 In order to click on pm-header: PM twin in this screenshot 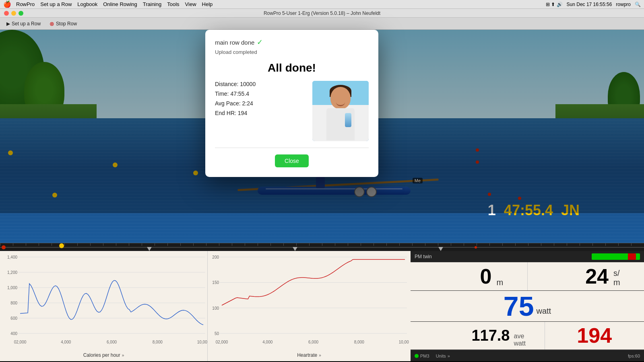, I will do `click(527, 257)`.